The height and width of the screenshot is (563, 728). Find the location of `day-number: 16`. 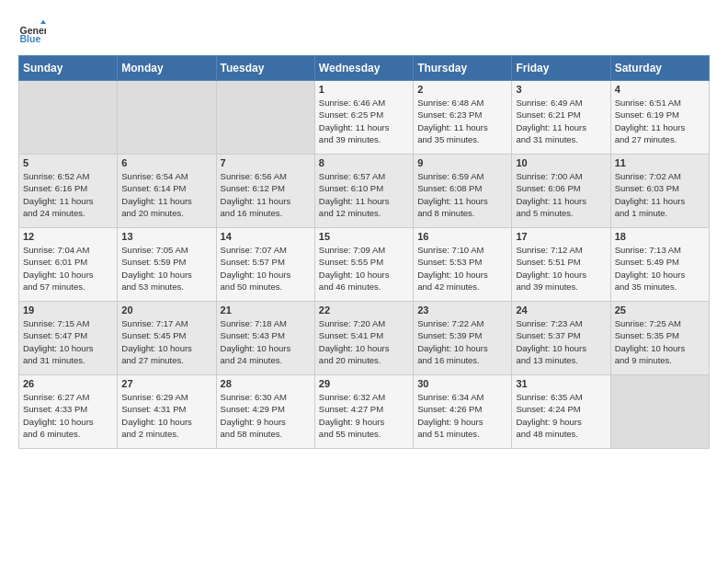

day-number: 16 is located at coordinates (462, 236).